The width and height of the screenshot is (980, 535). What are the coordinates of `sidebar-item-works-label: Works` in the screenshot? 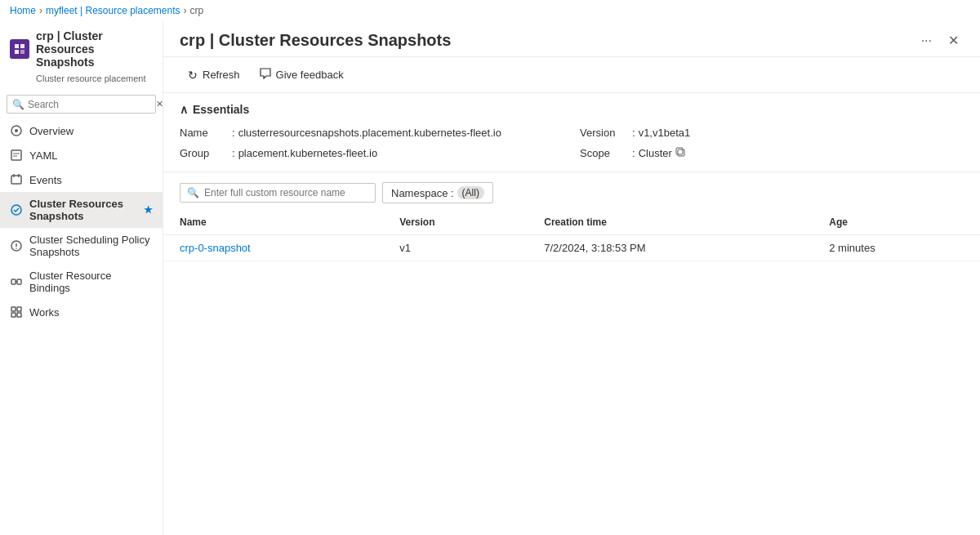 It's located at (44, 312).